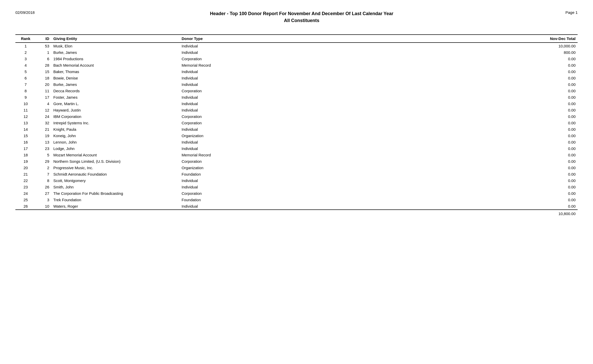  I want to click on col-header-total: Nov-Dec Total, so click(414, 38).